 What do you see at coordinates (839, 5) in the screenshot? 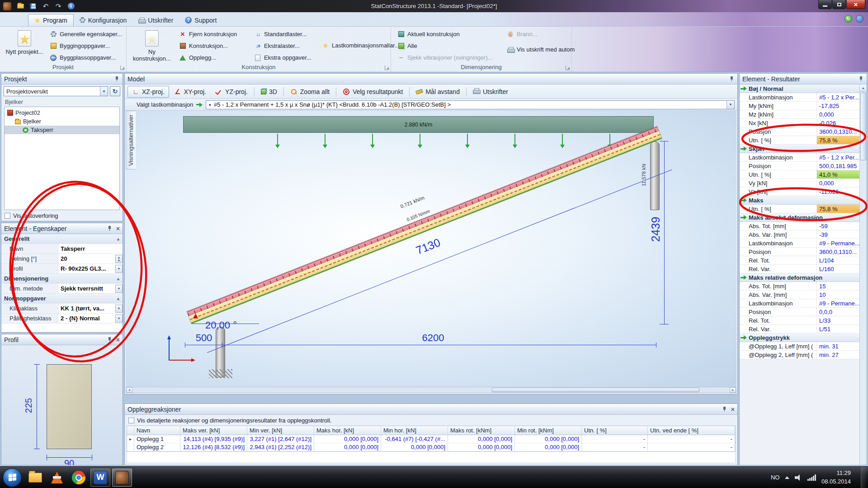
I see `maximize-button` at bounding box center [839, 5].